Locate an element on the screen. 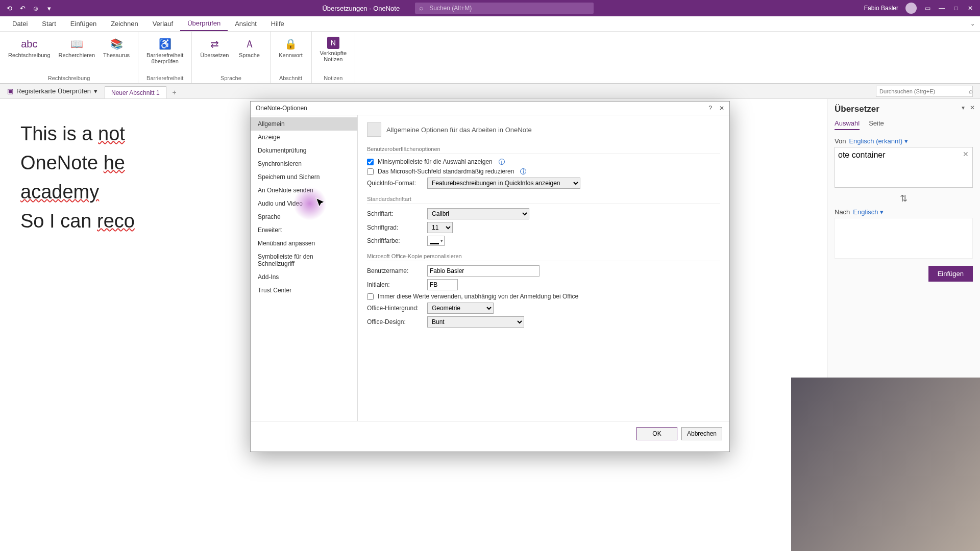 The image size is (980, 551). nav-speichern: Speichern und Sichern is located at coordinates (304, 177).